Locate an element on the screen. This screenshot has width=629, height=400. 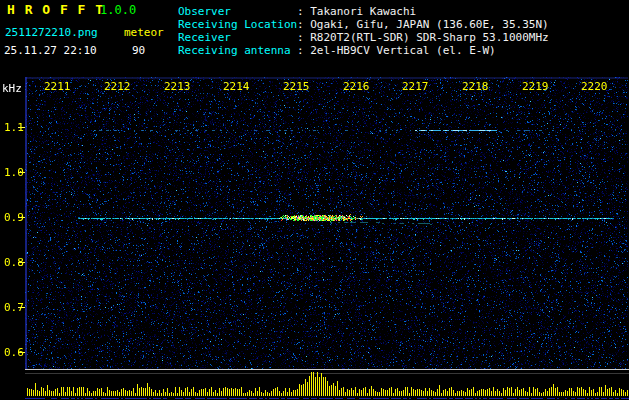
time-tick-label: 2212 is located at coordinates (118, 86).